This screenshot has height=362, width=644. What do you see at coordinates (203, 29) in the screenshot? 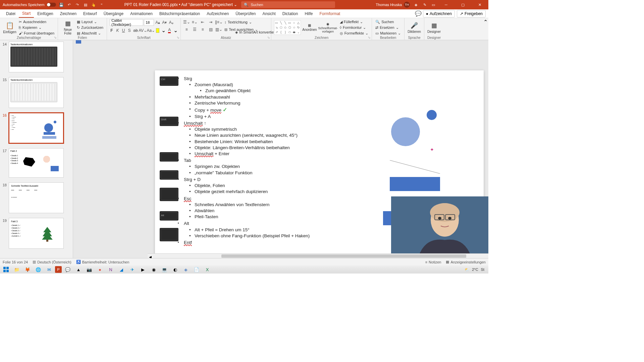
I see `align-right-icon: ≡` at bounding box center [203, 29].